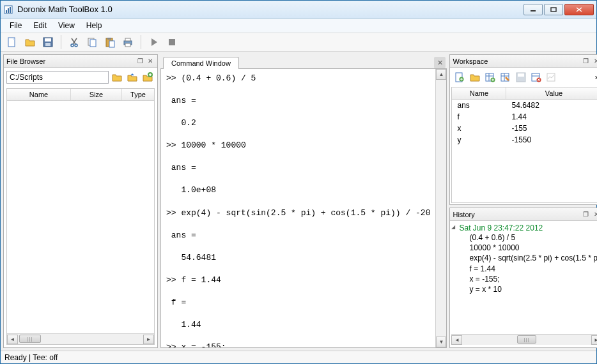 The width and height of the screenshot is (597, 364). I want to click on table-row: x-155, so click(524, 128).